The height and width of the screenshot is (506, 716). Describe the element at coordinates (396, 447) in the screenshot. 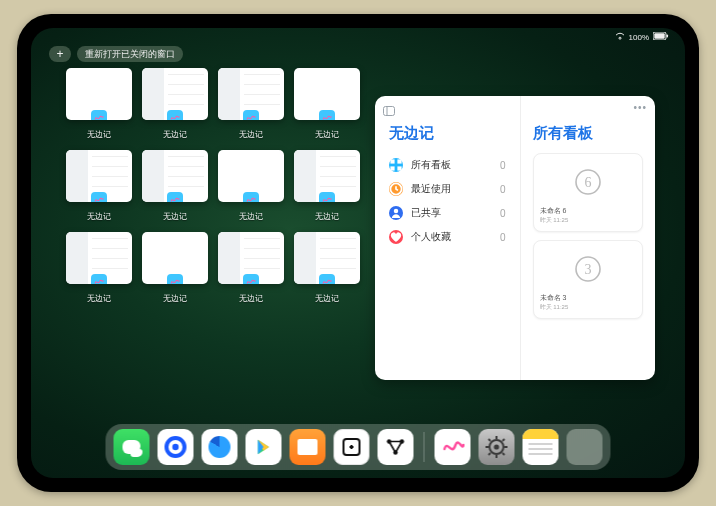

I see `graph-icon` at that location.